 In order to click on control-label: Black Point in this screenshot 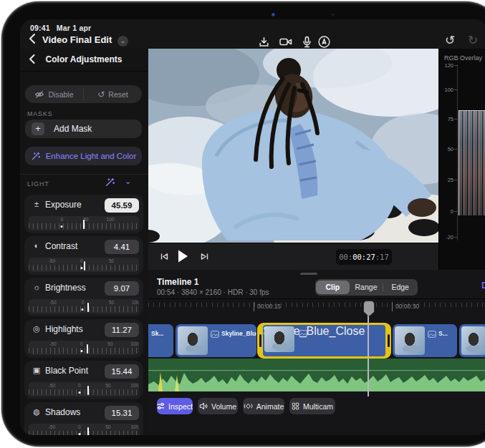, I will do `click(67, 371)`.